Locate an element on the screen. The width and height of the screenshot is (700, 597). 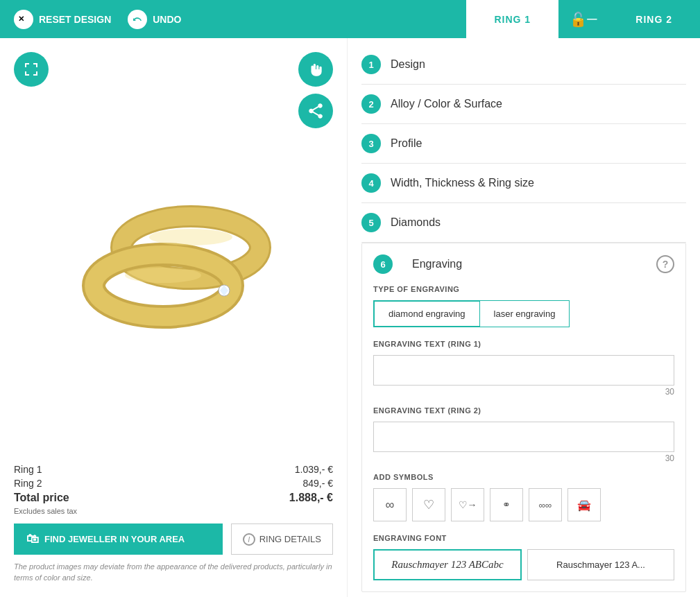
engraving-ring1-group: ENGRAVING TEXT (RING 1) 30 is located at coordinates (524, 368).